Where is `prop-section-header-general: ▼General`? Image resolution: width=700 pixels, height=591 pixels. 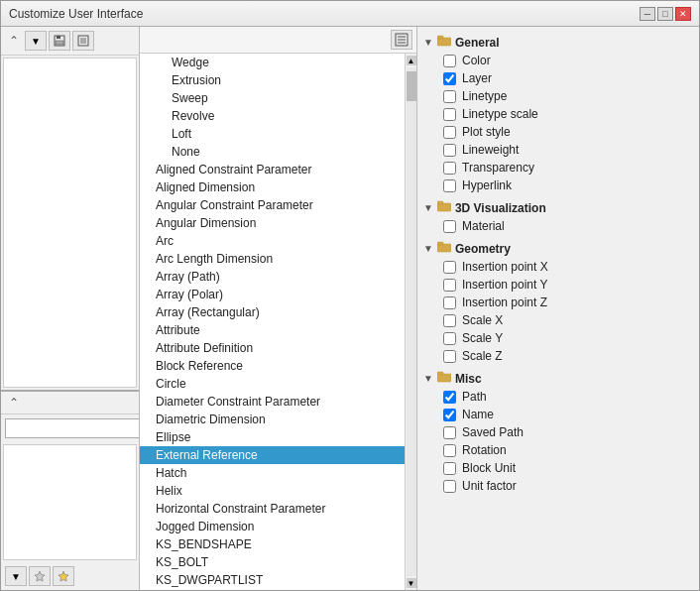 prop-section-header-general: ▼General is located at coordinates (558, 42).